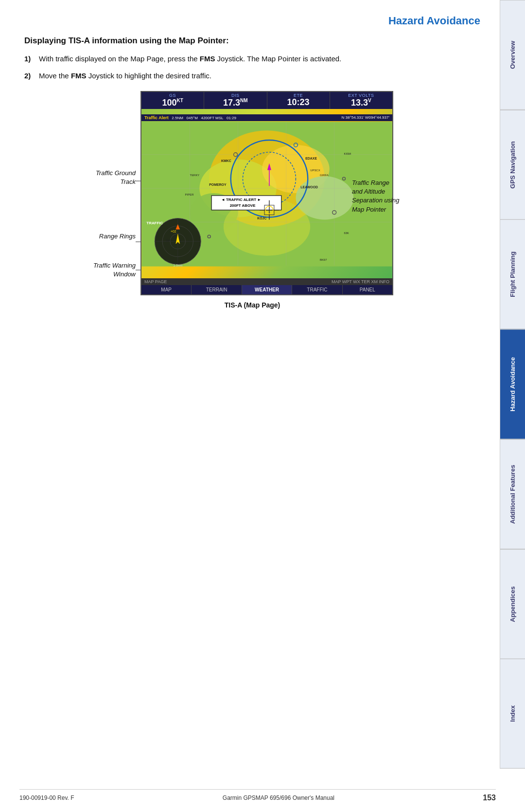 This screenshot has width=525, height=812. I want to click on page-header: Hazard Avoidance, so click(252, 21).